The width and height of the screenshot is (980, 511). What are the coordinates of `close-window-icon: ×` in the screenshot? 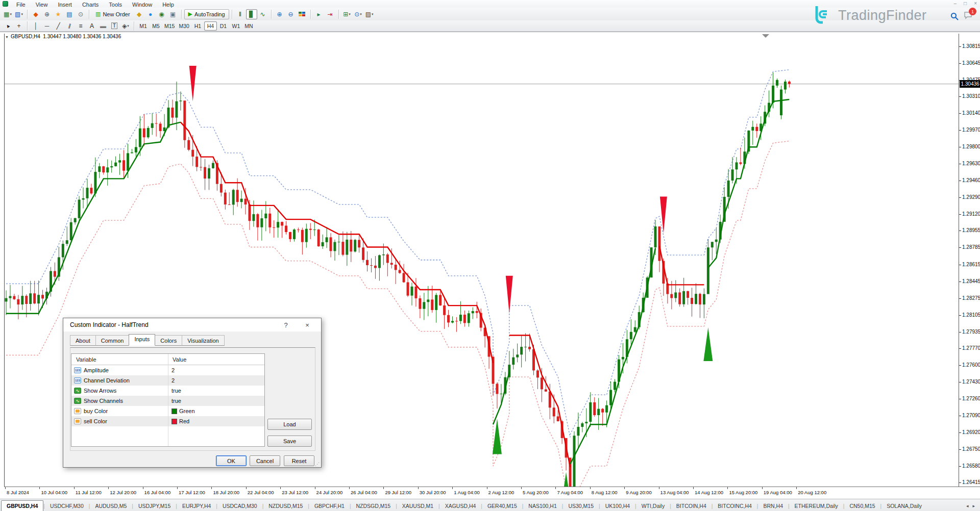 It's located at (975, 4).